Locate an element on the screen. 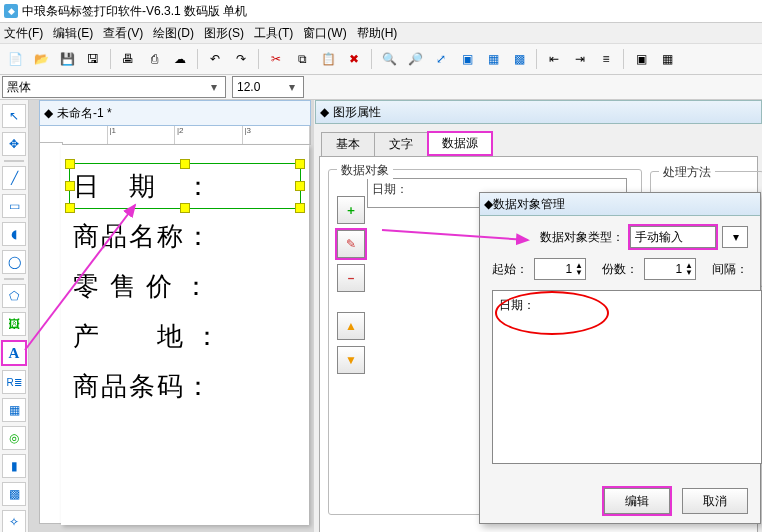  zoom-in-icon: 🔍 is located at coordinates (389, 59).